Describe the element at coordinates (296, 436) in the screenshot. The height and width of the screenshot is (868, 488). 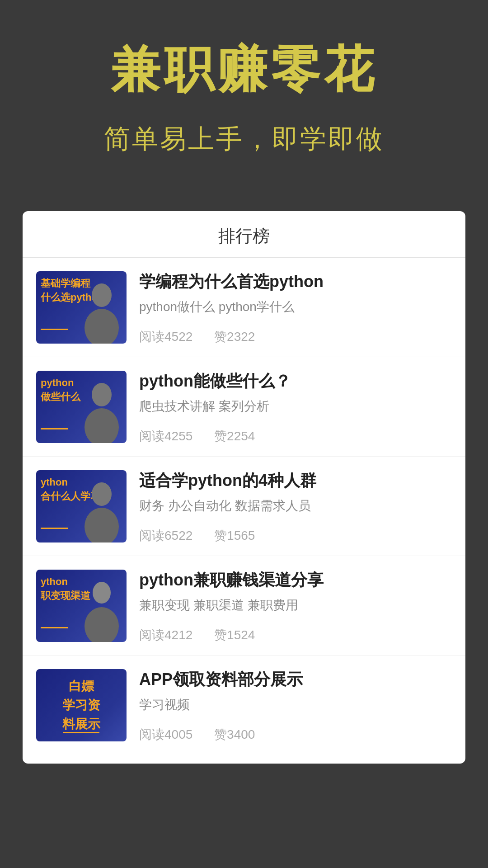
I see `item-stats-2: 阅读4255 赞2254` at that location.